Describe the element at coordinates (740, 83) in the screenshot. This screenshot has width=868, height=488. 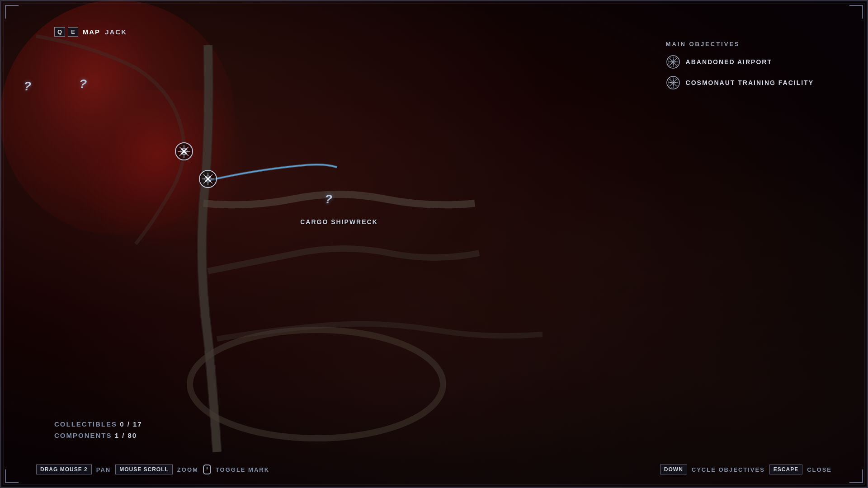
I see `objective-item-2: COSMONAUT TRAINING FACILITY` at that location.